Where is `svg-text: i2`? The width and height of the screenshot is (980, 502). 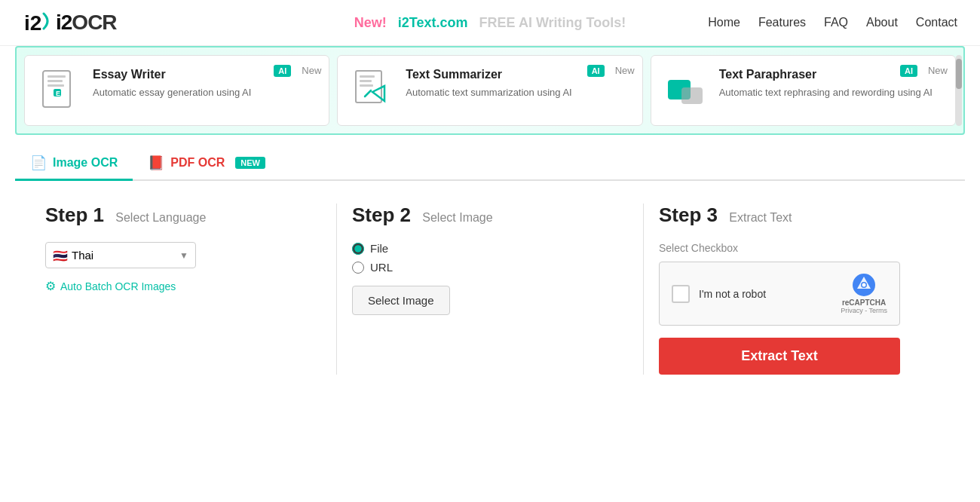 svg-text: i2 is located at coordinates (33, 23).